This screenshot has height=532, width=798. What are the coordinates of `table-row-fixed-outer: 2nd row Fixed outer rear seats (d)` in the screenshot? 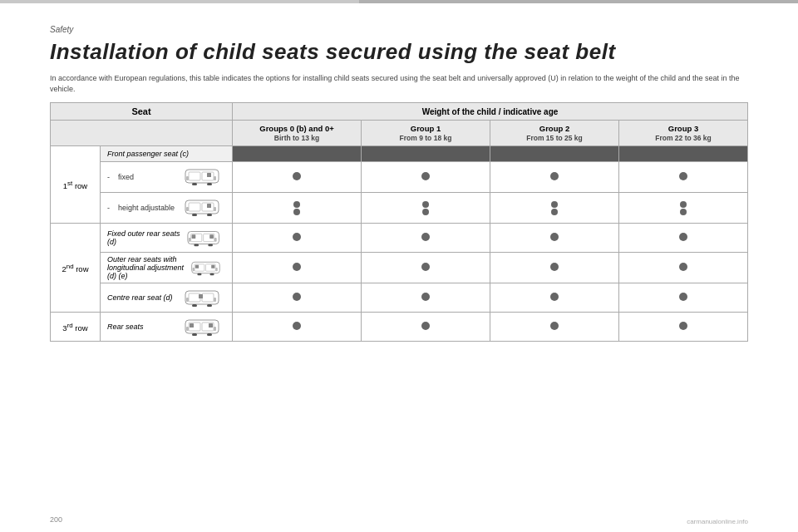 It's located at (399, 238).